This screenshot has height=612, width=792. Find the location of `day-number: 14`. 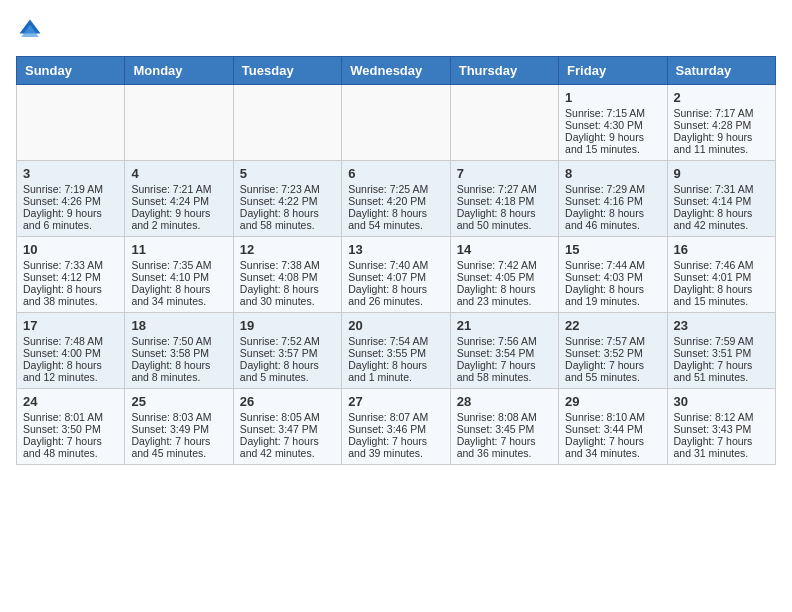

day-number: 14 is located at coordinates (504, 250).